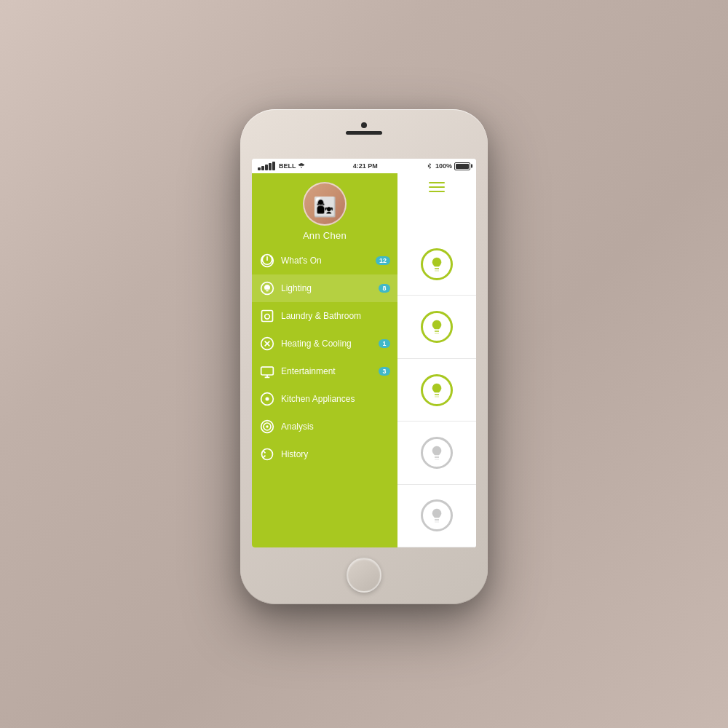 The height and width of the screenshot is (728, 728). Describe the element at coordinates (267, 427) in the screenshot. I see `analysis-icon` at that location.